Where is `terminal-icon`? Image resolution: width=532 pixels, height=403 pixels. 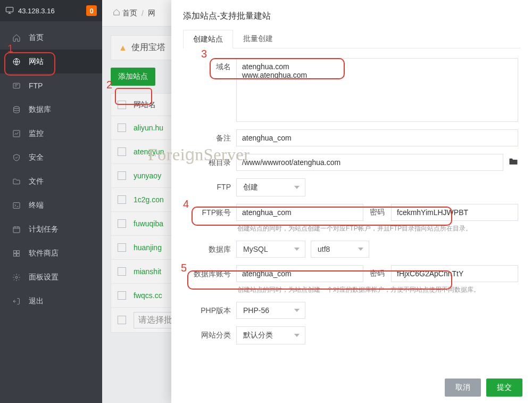
terminal-icon is located at coordinates (16, 205).